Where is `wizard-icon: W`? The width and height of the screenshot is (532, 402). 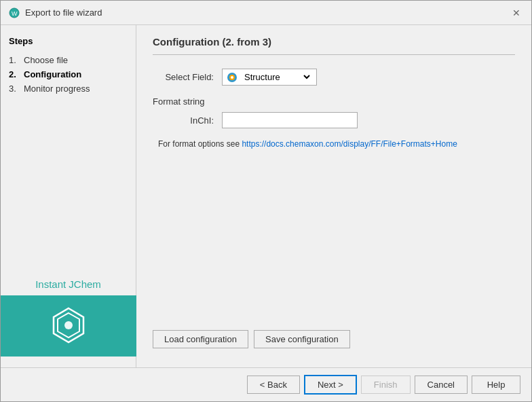 wizard-icon: W is located at coordinates (14, 13).